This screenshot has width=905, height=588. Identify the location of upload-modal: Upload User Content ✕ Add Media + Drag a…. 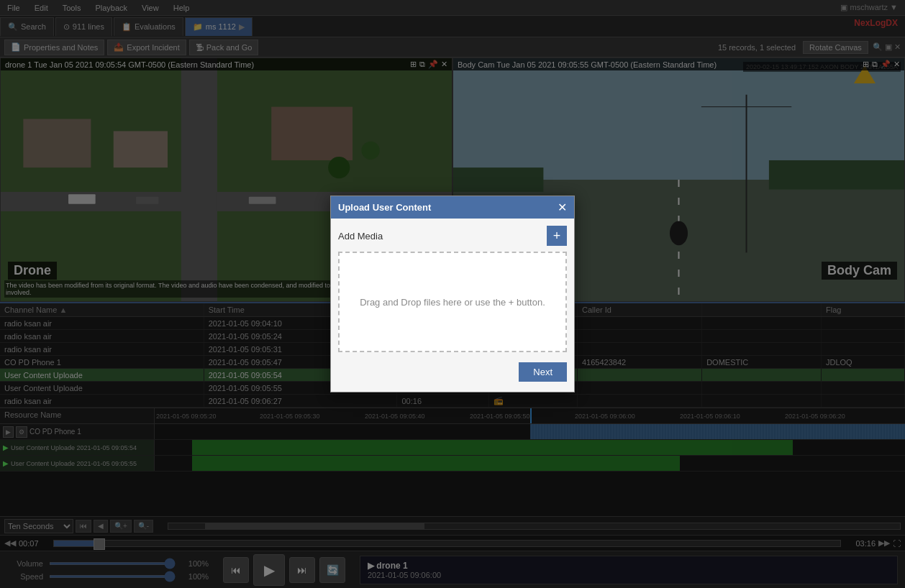
(452, 294).